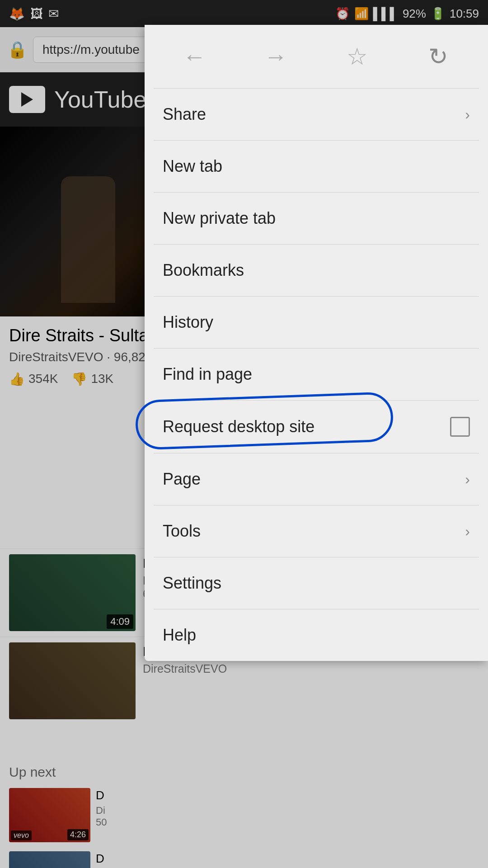 This screenshot has height=868, width=488. I want to click on reload-button: ↻, so click(438, 57).